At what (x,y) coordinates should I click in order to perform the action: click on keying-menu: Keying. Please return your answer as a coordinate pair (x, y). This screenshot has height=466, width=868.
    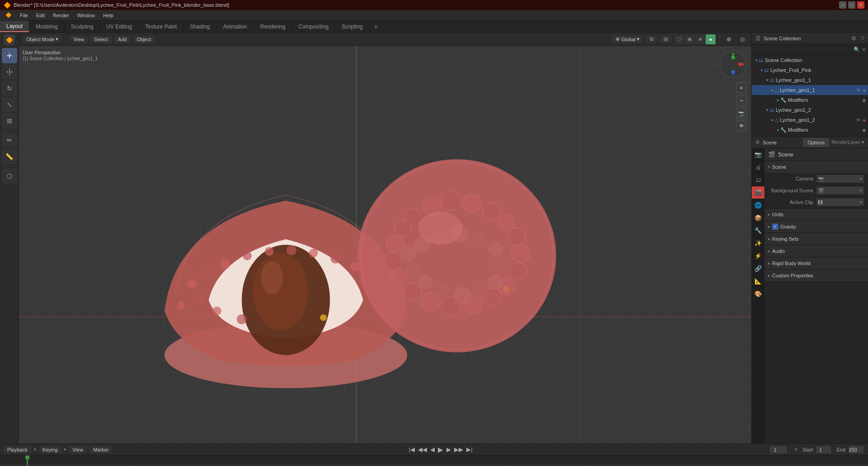
    Looking at the image, I should click on (50, 450).